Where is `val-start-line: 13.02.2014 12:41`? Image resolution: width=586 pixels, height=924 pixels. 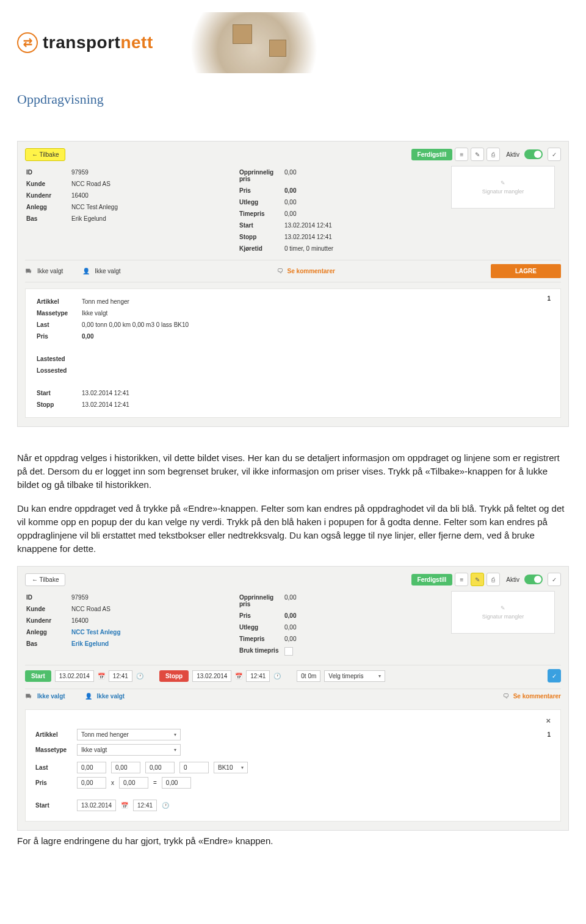 val-start-line: 13.02.2014 12:41 is located at coordinates (138, 393).